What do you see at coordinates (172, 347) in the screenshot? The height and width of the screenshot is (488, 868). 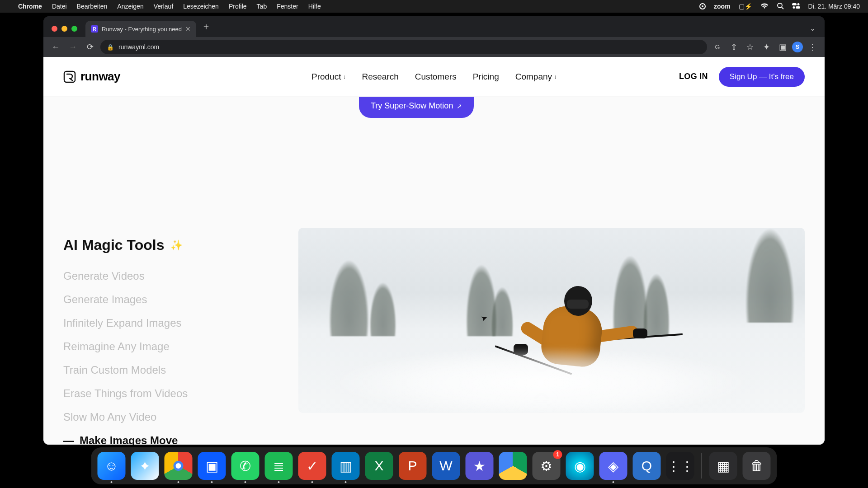 I see `tool-item: Reimagine Any Image` at bounding box center [172, 347].